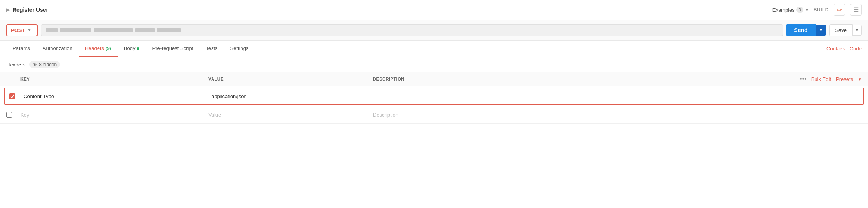 This screenshot has height=208, width=868. I want to click on method-chevron-icon: ▼, so click(29, 30).